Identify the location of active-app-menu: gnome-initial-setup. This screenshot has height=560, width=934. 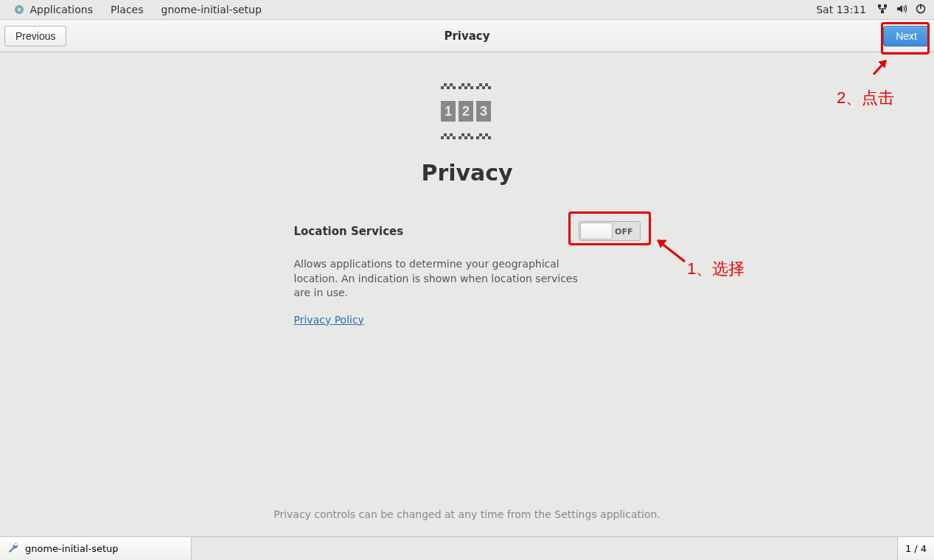
(212, 10).